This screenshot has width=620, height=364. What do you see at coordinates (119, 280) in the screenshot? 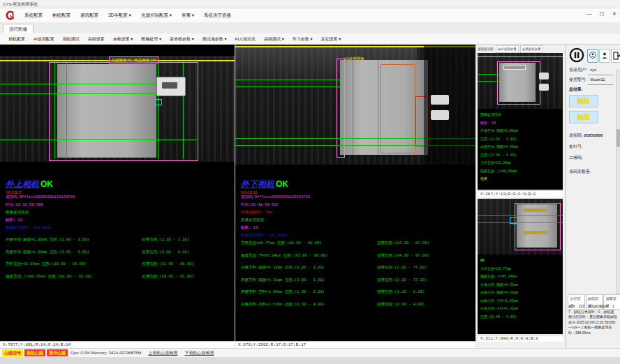
I see `measurement-row: 隔膜宽度-上=90.56mm 范围:(88.00 - 92.00) 报警范围:(…` at bounding box center [119, 280].